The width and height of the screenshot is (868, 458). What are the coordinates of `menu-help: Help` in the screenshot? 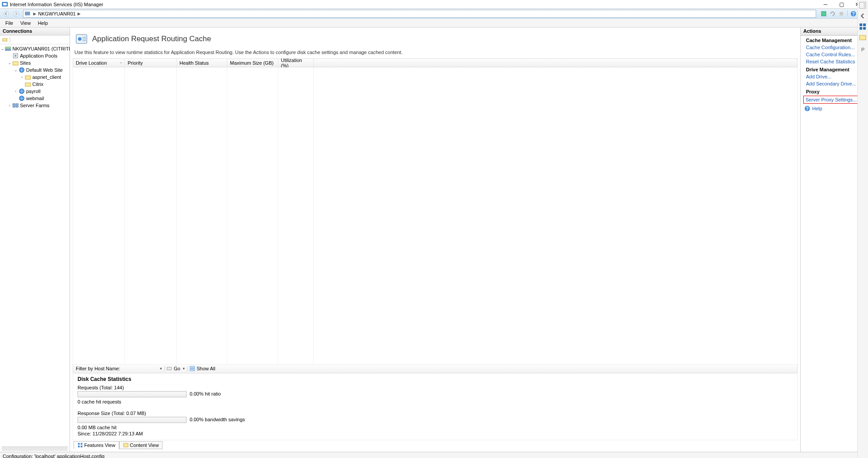 It's located at (43, 23).